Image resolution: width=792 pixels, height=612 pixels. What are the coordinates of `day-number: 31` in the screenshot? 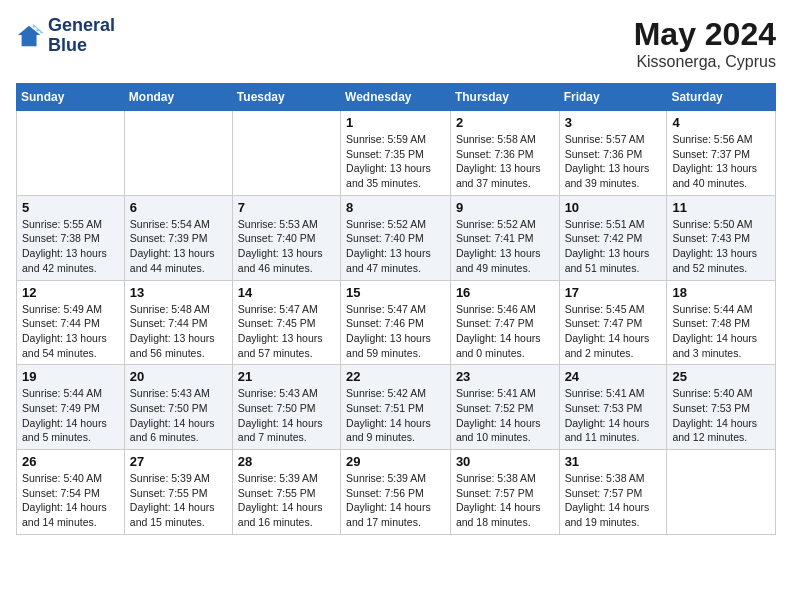 It's located at (614, 462).